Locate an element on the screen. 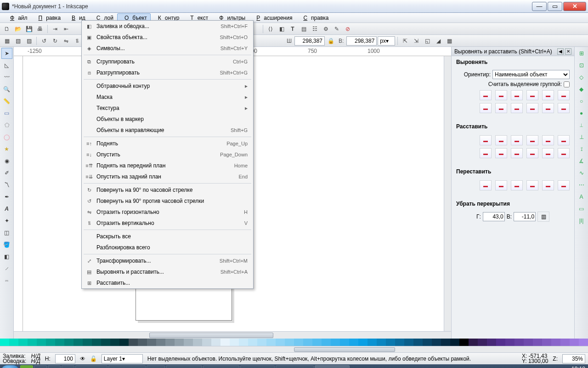  menu-item: ≡↓ОпуститьPage_Down is located at coordinates (167, 155).